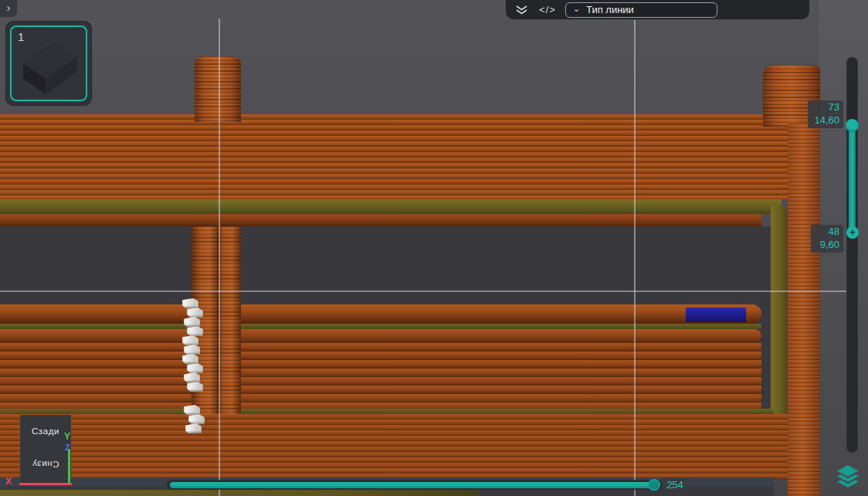  What do you see at coordinates (804, 310) in the screenshot?
I see `model-right-wall` at bounding box center [804, 310].